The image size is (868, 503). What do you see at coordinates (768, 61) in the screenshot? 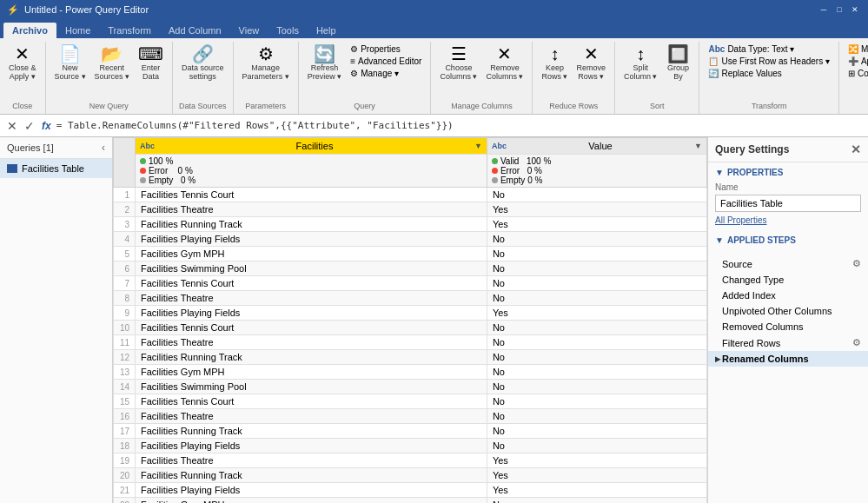
I see `use-first-row-button: 📋 Use First Row as Headers ▾` at bounding box center [768, 61].